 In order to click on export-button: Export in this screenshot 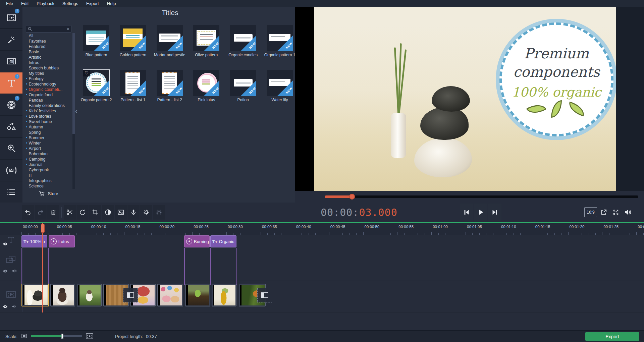, I will do `click(612, 337)`.